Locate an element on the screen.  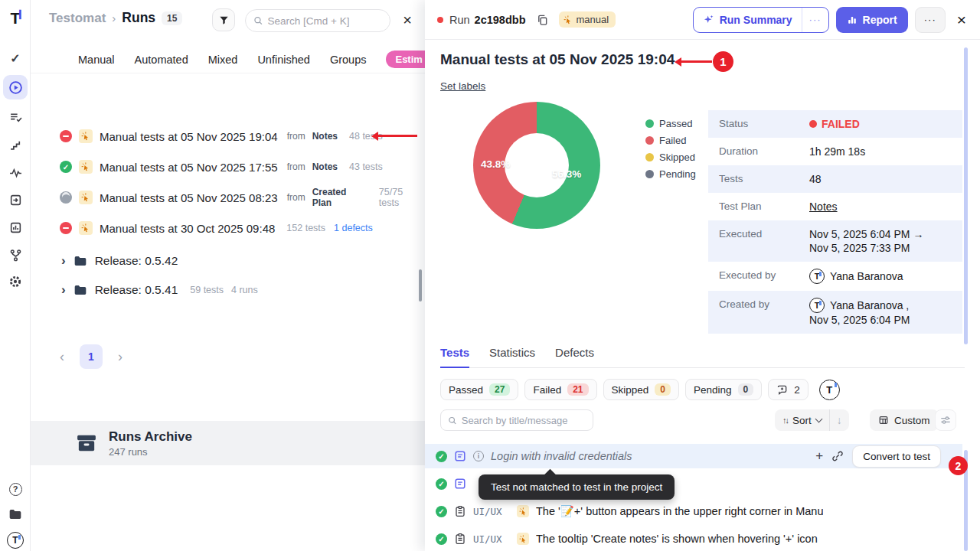
left-panel-scrollbar is located at coordinates (420, 285).